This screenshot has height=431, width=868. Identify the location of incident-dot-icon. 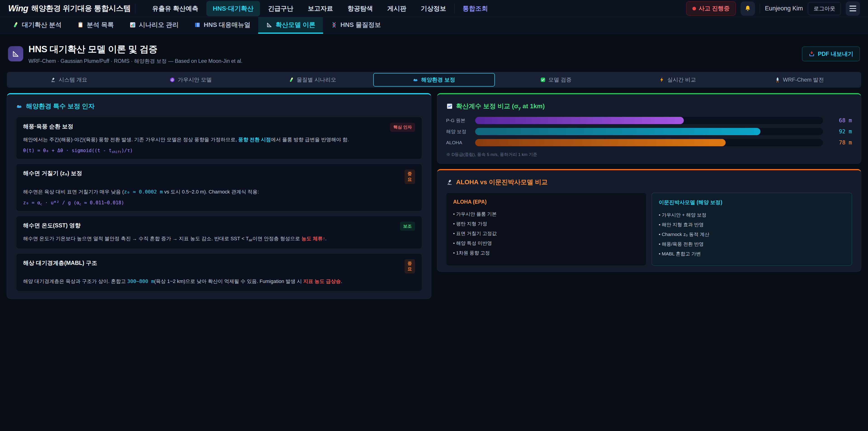
(694, 9).